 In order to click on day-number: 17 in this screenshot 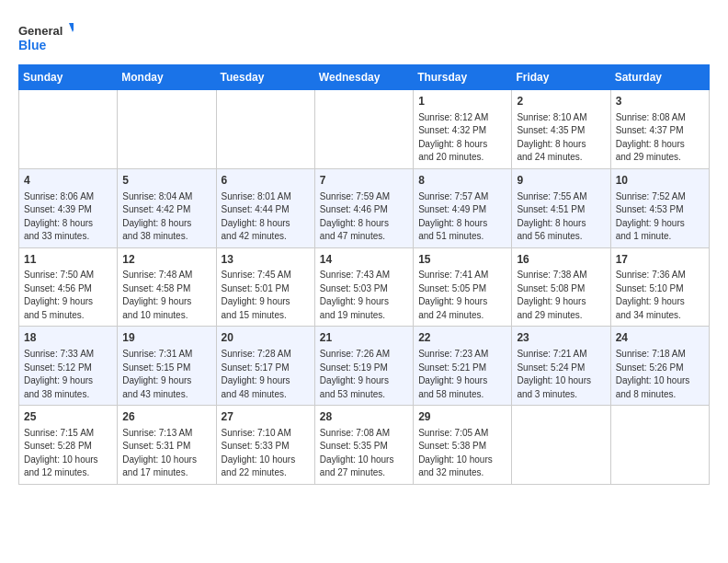, I will do `click(660, 259)`.